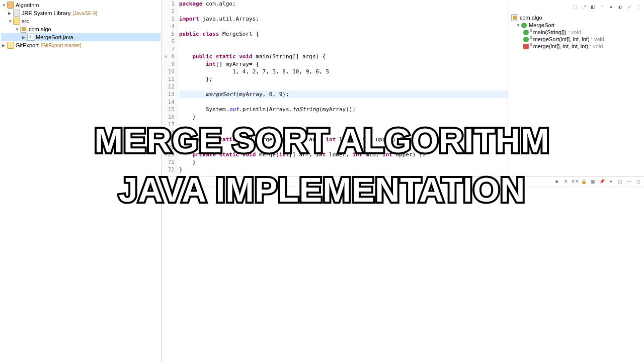 This screenshot has width=644, height=362. I want to click on code-line: public class MergeSort {, so click(343, 34).